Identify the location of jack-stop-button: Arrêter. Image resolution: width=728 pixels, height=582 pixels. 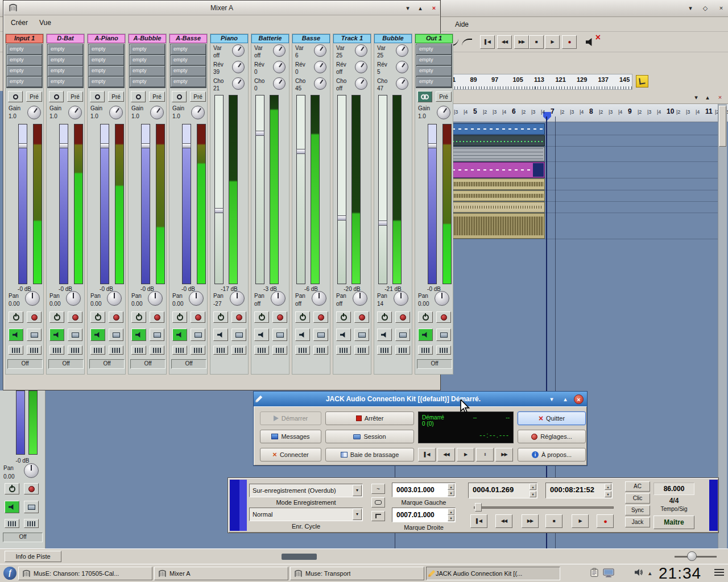
(370, 418).